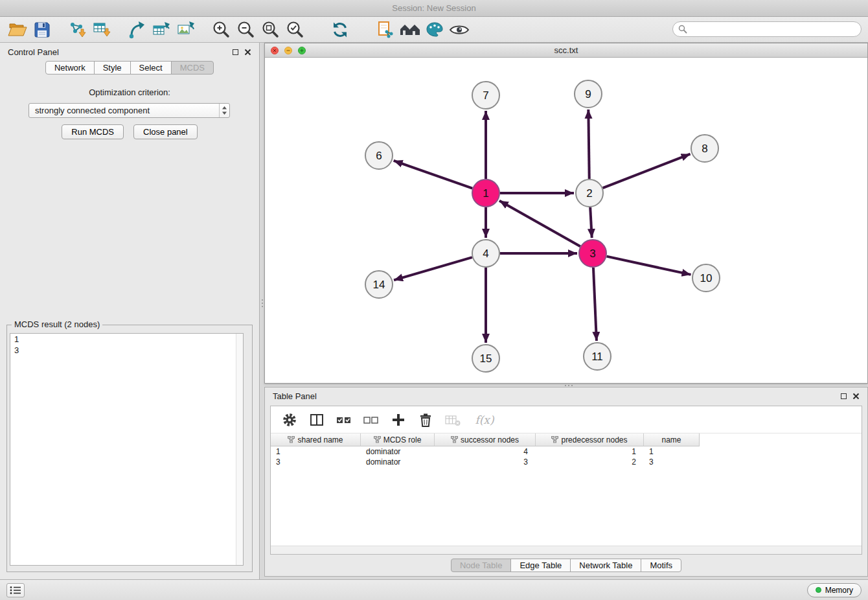 The image size is (868, 600). I want to click on table-row: 1 dominator 4 1 1, so click(566, 452).